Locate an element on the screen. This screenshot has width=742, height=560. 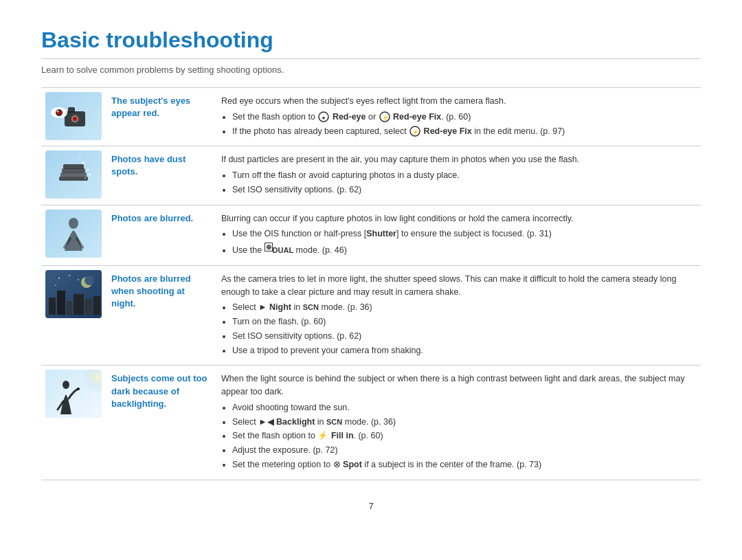
night-description: As the camera tries to let in more light… is located at coordinates (449, 286).